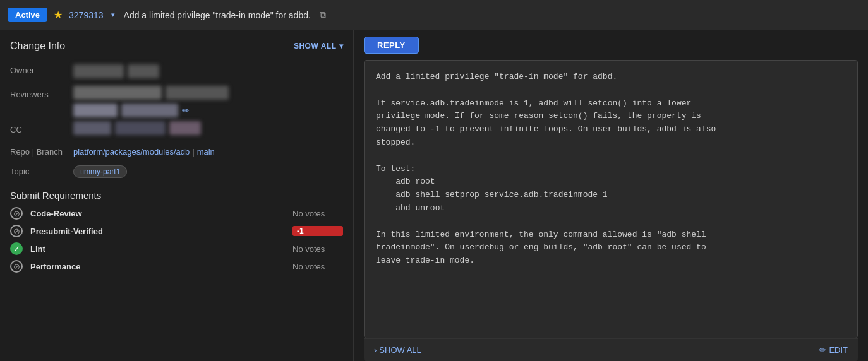 The image size is (868, 361). Describe the element at coordinates (206, 151) in the screenshot. I see `branch-link: main` at that location.